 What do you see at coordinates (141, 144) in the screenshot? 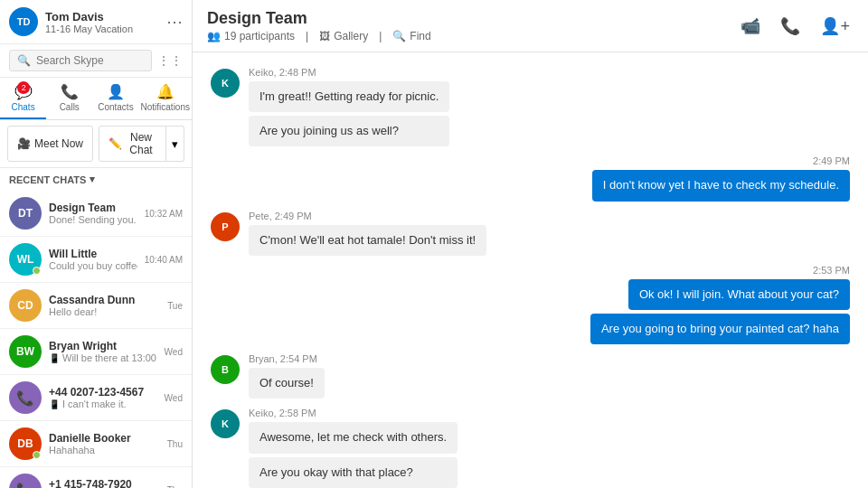
I see `new-chat-label: New Chat` at bounding box center [141, 144].